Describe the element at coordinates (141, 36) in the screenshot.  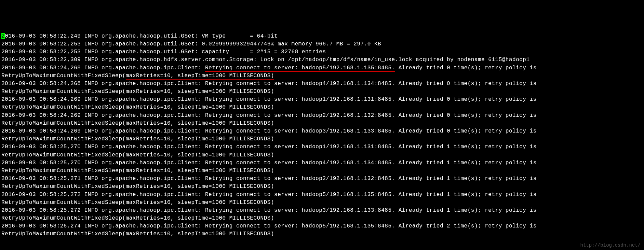
I see `log-line: 016-09-03 00:58:22,249 INFO org.apache.h…` at that location.